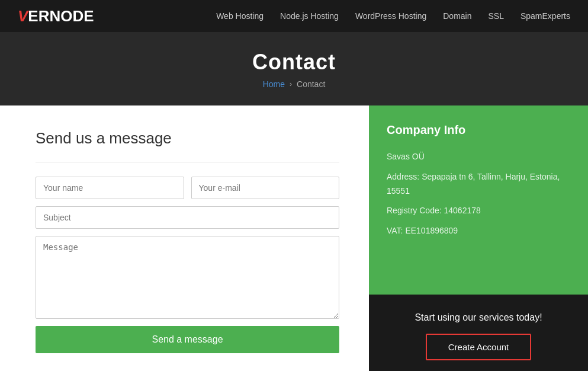  What do you see at coordinates (110, 188) in the screenshot?
I see `name-input` at bounding box center [110, 188].